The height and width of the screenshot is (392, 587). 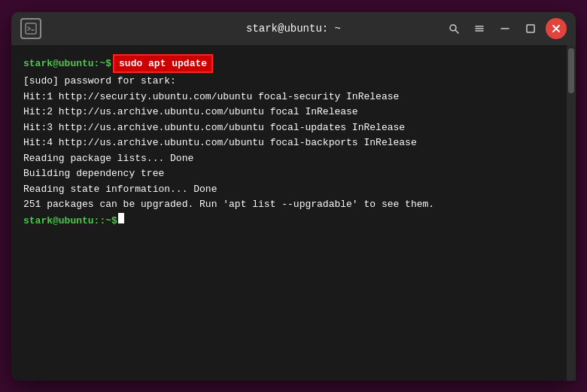 What do you see at coordinates (454, 29) in the screenshot?
I see `search-button` at bounding box center [454, 29].